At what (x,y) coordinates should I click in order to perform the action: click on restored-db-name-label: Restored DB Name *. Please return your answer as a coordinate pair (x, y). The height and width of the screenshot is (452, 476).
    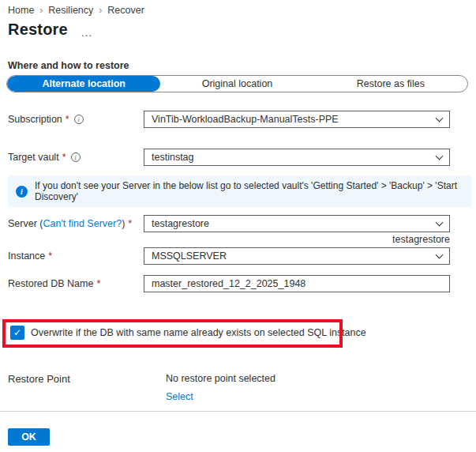
    Looking at the image, I should click on (54, 284).